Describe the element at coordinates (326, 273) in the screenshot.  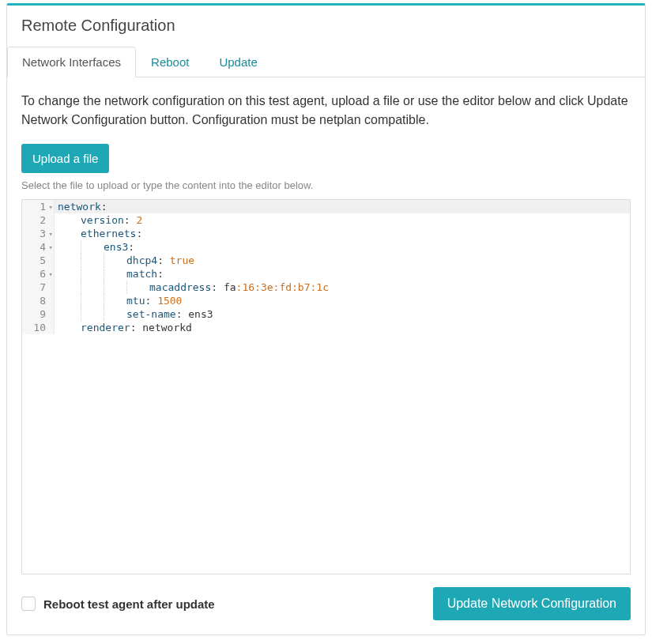
I see `code-line: 6▾match:` at that location.